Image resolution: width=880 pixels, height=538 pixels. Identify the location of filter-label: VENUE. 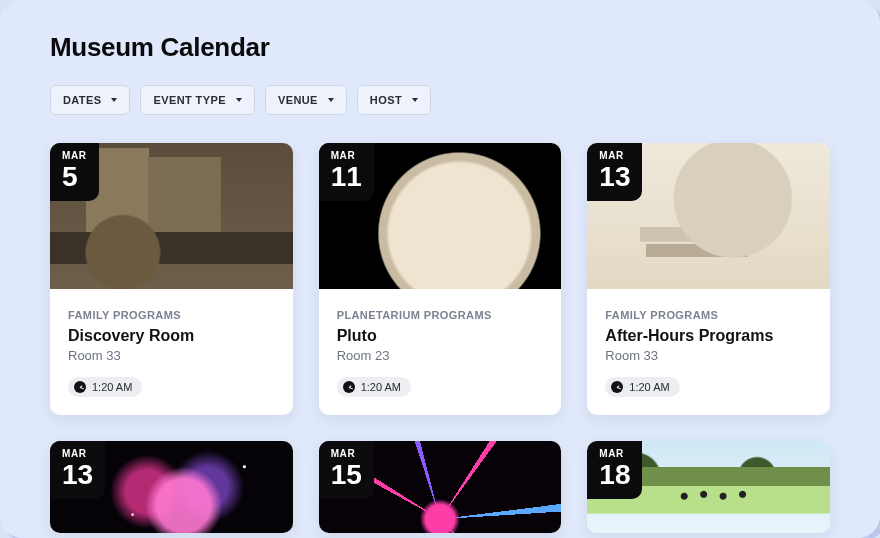
(298, 100).